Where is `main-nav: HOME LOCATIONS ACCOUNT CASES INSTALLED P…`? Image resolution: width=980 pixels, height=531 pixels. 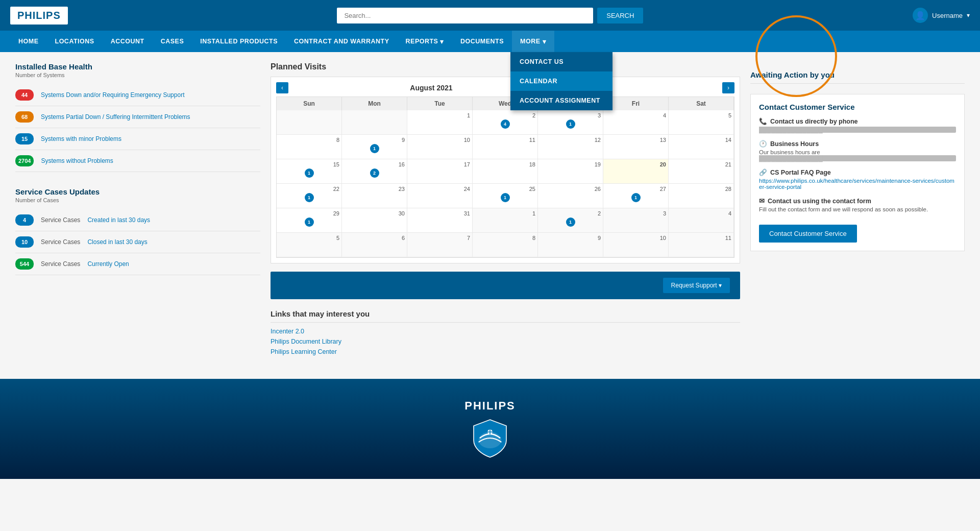
main-nav: HOME LOCATIONS ACCOUNT CASES INSTALLED P… is located at coordinates (490, 41).